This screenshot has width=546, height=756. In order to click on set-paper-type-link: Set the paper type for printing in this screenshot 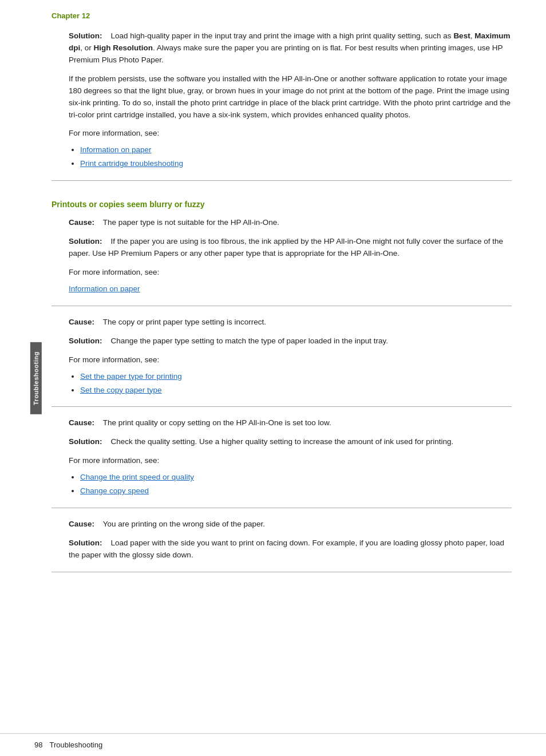, I will do `click(131, 377)`.